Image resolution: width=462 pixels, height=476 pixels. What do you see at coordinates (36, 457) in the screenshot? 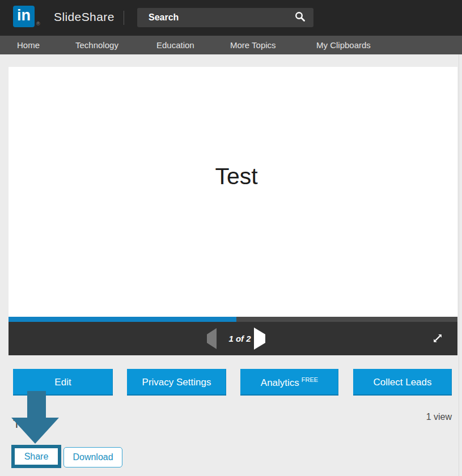
I see `share-button: Share` at bounding box center [36, 457].